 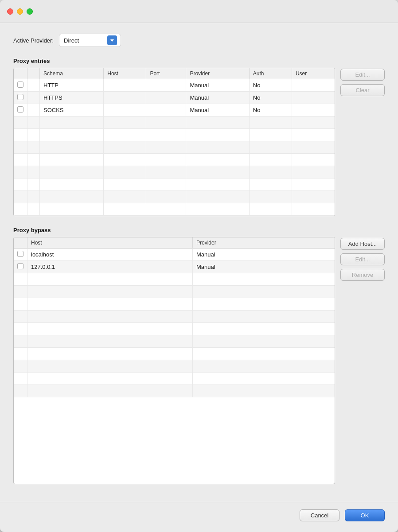 What do you see at coordinates (90, 40) in the screenshot?
I see `provider-dropdown: Direct` at bounding box center [90, 40].